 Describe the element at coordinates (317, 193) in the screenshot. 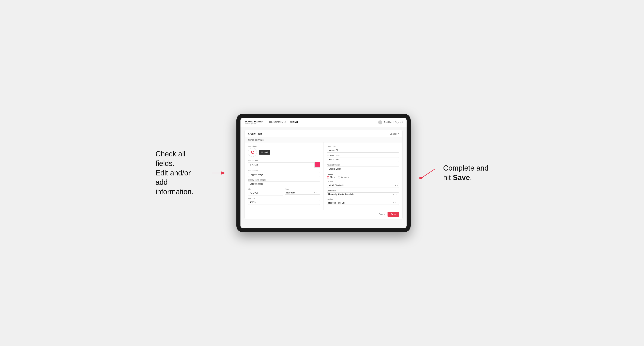

I see `state-arrows-icon: ⌃⌄` at that location.